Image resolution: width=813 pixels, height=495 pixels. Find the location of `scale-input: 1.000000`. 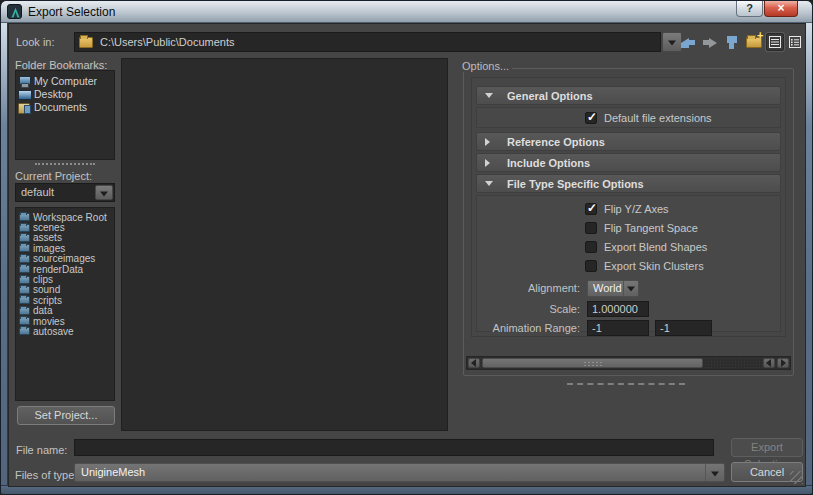

scale-input: 1.000000 is located at coordinates (618, 309).